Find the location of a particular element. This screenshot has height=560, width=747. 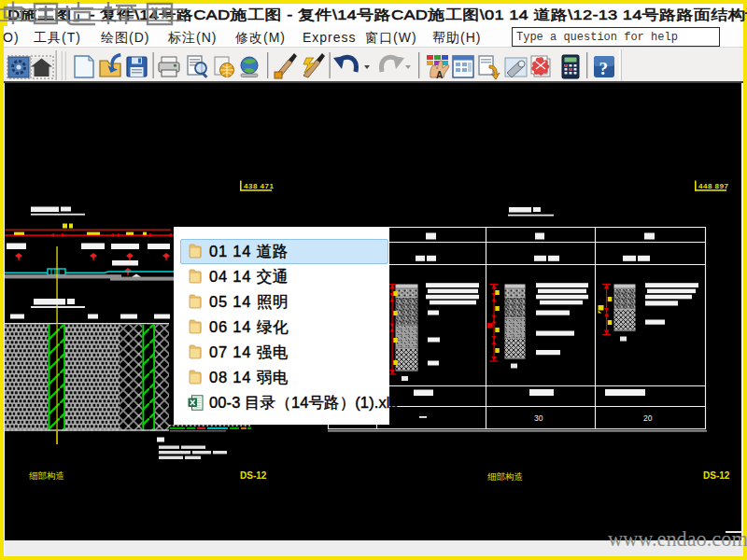

svg-text: 448 897 is located at coordinates (713, 187).